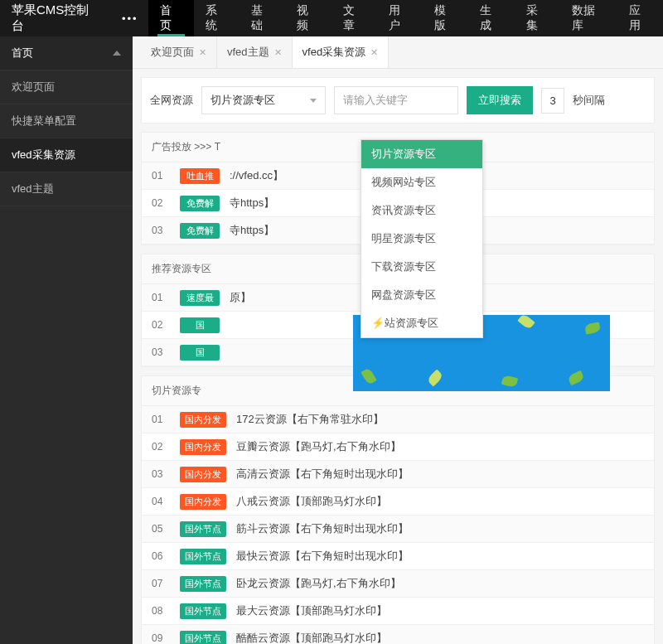 Image resolution: width=663 pixels, height=644 pixels. Describe the element at coordinates (249, 52) in the screenshot. I see `tab-label: vfed主题` at that location.